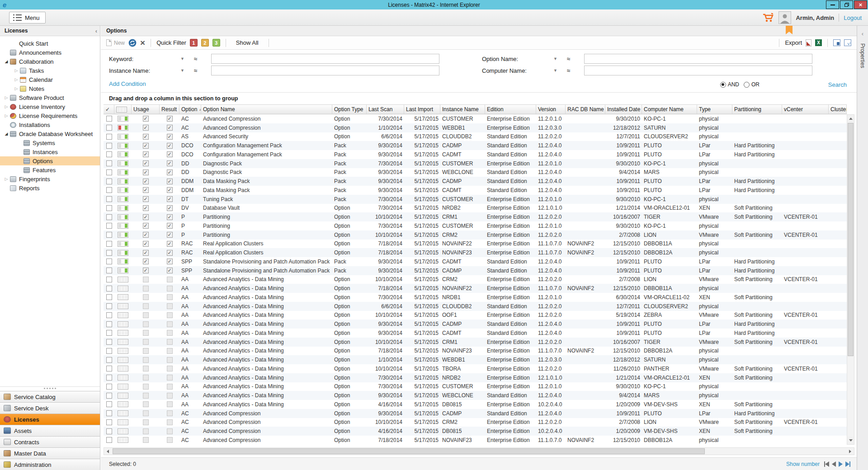 The height and width of the screenshot is (470, 868). Describe the element at coordinates (511, 109) in the screenshot. I see `column-header-ed: Edition` at that location.